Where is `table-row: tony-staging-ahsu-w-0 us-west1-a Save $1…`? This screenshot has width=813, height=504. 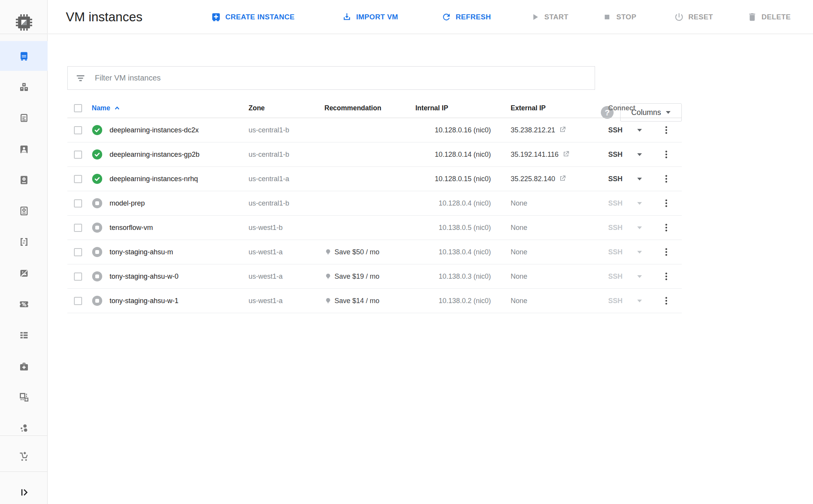
table-row: tony-staging-ahsu-w-0 us-west1-a Save $1… is located at coordinates (375, 276).